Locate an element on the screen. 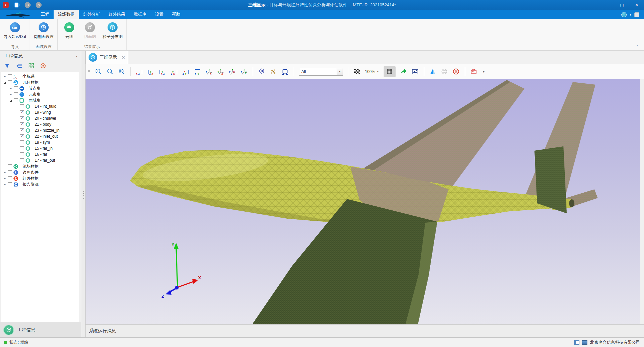 The height and width of the screenshot is (347, 644). tree-item: 23 - nozzle_in is located at coordinates (41, 130).